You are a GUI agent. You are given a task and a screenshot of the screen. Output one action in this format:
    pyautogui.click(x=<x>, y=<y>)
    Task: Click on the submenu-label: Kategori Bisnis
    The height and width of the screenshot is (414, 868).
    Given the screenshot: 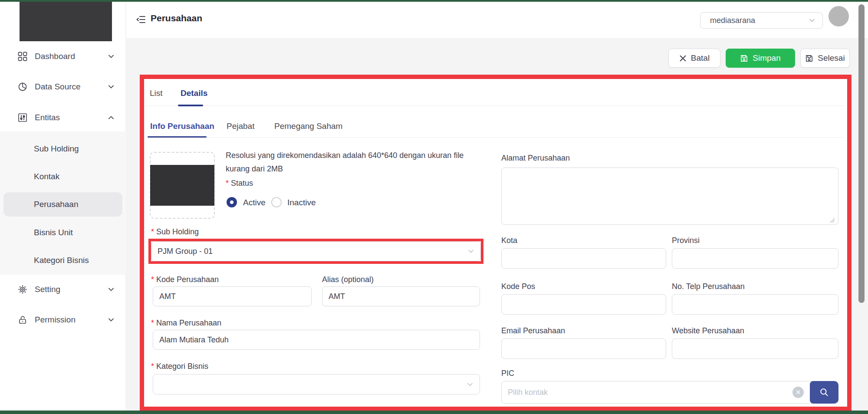 What is the action you would take?
    pyautogui.click(x=62, y=260)
    